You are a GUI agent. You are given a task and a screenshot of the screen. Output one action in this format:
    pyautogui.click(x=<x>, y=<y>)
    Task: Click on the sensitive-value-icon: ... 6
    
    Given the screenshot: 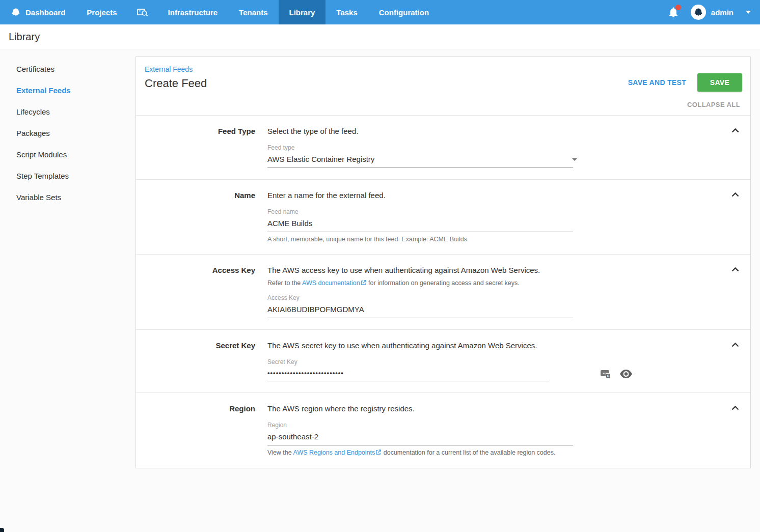 What is the action you would take?
    pyautogui.click(x=606, y=374)
    